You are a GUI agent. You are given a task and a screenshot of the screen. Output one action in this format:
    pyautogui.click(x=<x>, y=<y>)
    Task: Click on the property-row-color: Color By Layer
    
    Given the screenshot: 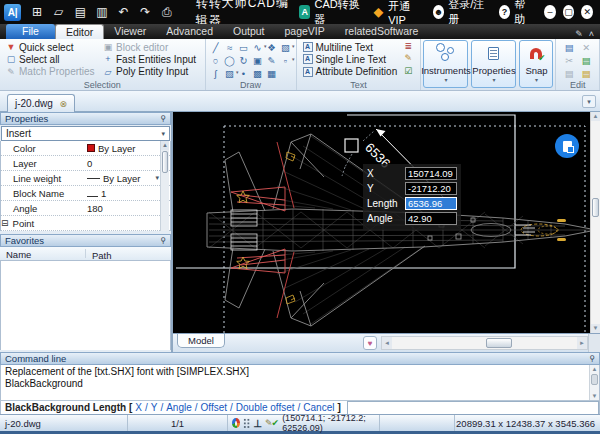 What is the action you would take?
    pyautogui.click(x=86, y=148)
    